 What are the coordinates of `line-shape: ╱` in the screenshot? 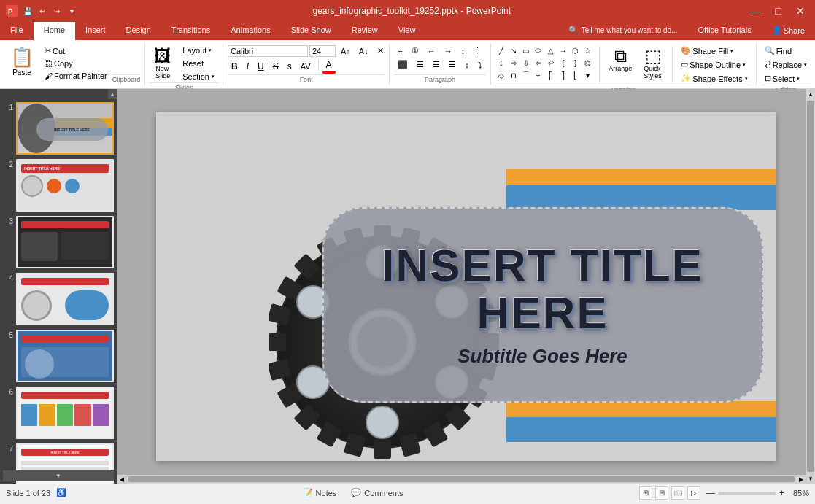 It's located at (501, 50).